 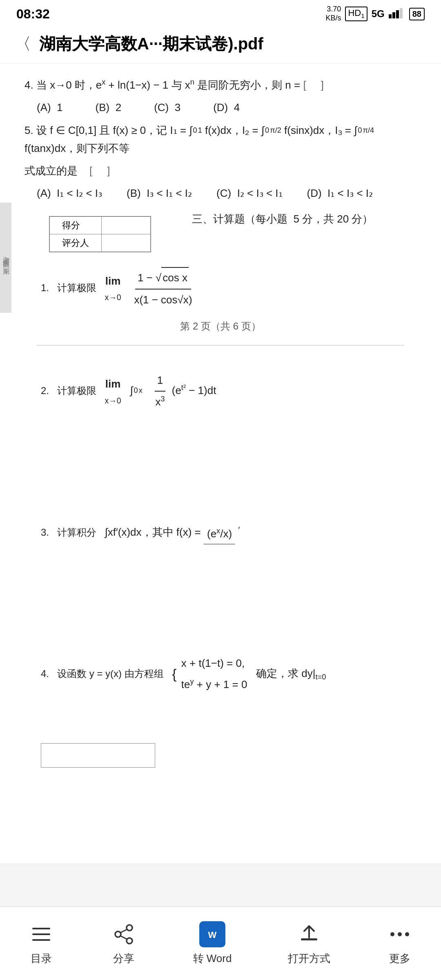 I want to click on open-with-button: 打开方式, so click(x=309, y=943).